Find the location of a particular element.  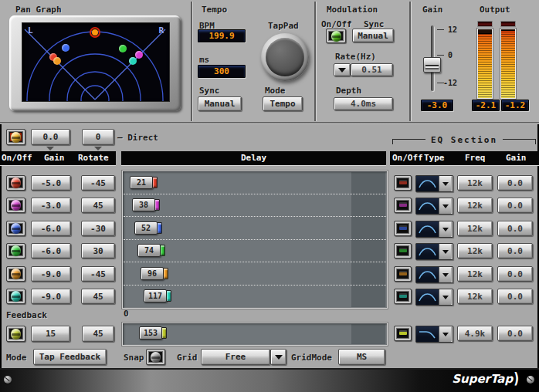

tap-1-eq-type-select is located at coordinates (434, 184).